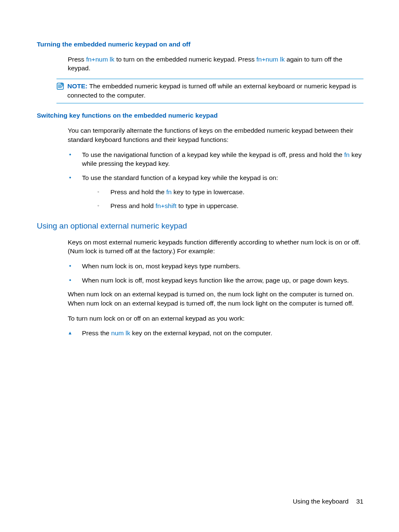 The height and width of the screenshot is (532, 399). I want to click on key-fn-numlk-again: fn+num lk, so click(271, 59).